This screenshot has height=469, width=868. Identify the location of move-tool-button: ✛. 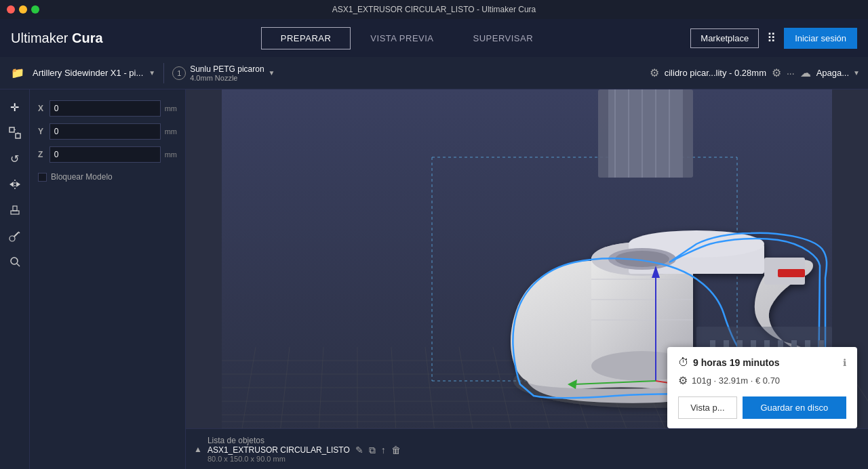
(15, 107).